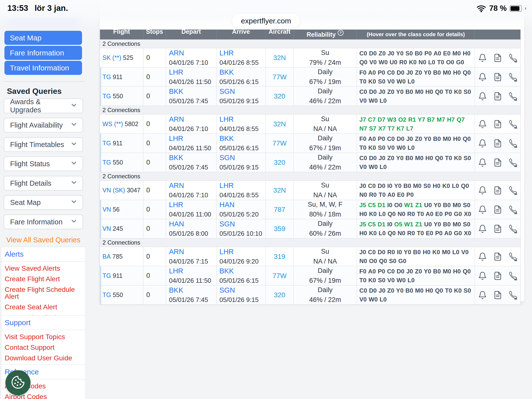 The image size is (532, 399). Describe the element at coordinates (106, 257) in the screenshot. I see `airline-code-link: BA` at that location.